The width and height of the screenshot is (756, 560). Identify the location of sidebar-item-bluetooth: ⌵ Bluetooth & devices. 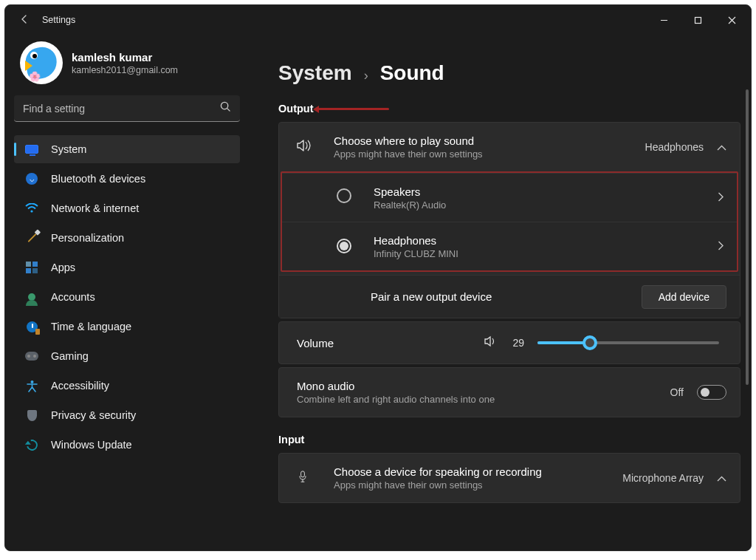
(127, 179).